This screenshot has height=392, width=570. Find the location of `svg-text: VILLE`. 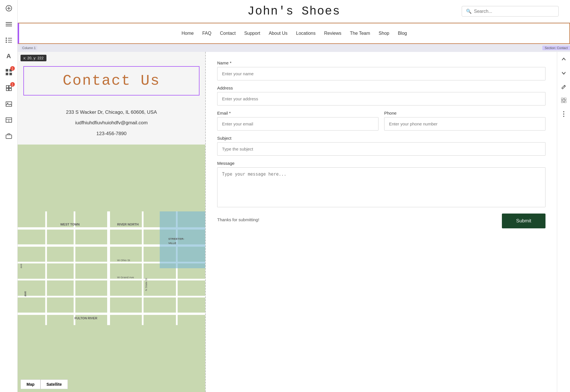

svg-text: VILLE is located at coordinates (172, 243).